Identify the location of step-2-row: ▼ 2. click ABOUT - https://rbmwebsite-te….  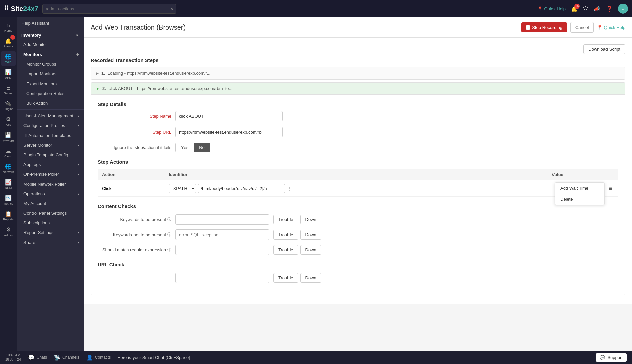
(358, 89).